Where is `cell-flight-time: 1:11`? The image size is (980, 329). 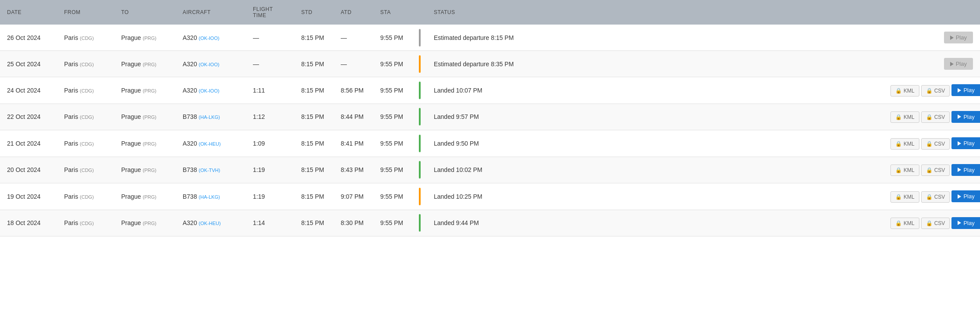 cell-flight-time: 1:11 is located at coordinates (270, 90).